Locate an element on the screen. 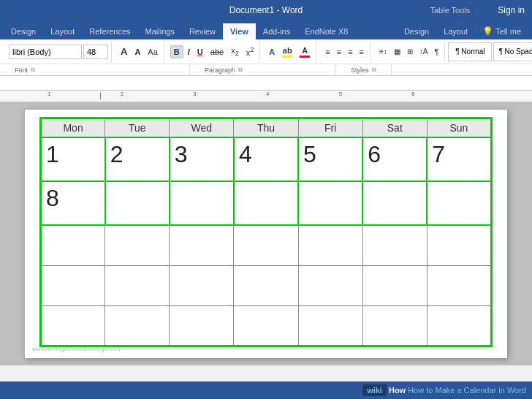 Image resolution: width=532 pixels, height=399 pixels. how-label: How is located at coordinates (398, 390).